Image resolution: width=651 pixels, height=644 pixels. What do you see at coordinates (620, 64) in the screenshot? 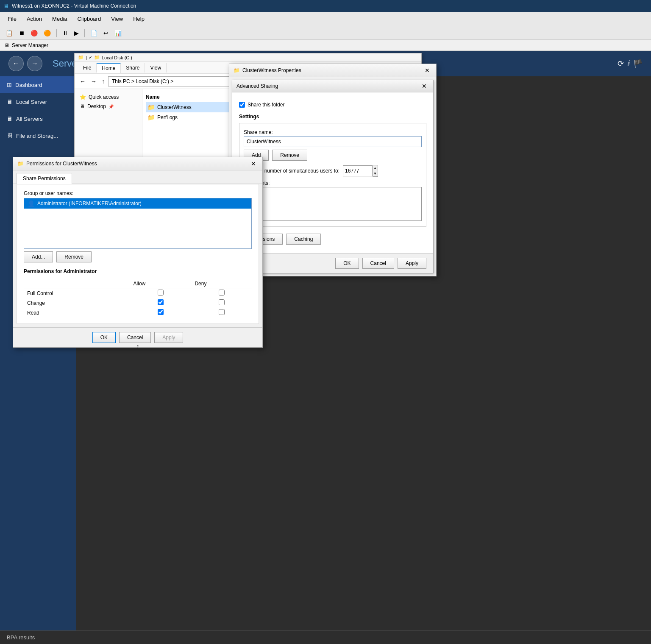
I see `sm-refresh-icon: ⟳` at bounding box center [620, 64].